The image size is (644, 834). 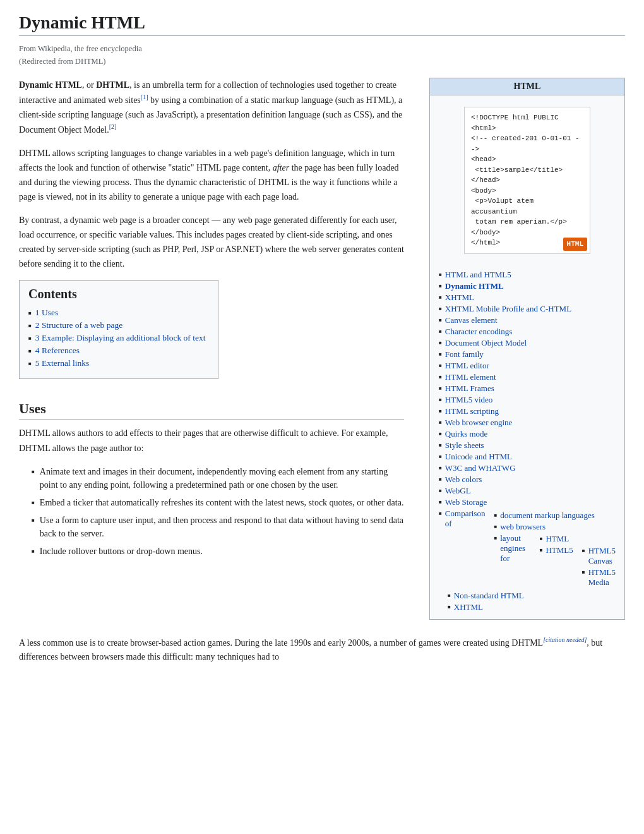 What do you see at coordinates (527, 206) in the screenshot?
I see `code-line: <p>Volupt atem accusantium` at bounding box center [527, 206].